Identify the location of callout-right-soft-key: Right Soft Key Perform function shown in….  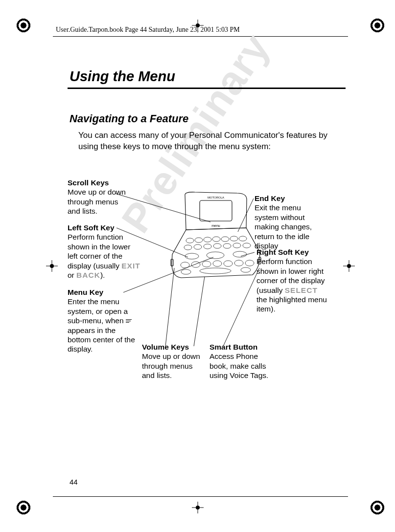
(293, 281).